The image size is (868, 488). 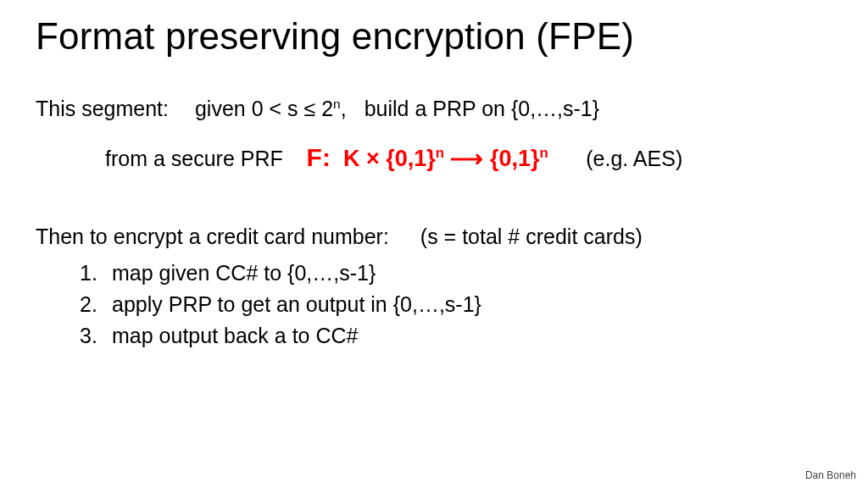 I want to click on segment-given-tail: ,, so click(x=344, y=108).